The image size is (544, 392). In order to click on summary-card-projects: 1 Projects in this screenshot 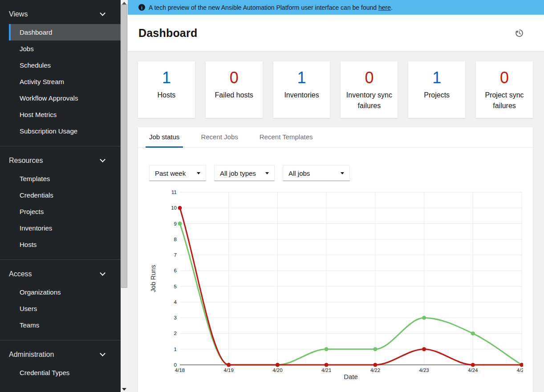, I will do `click(437, 90)`.